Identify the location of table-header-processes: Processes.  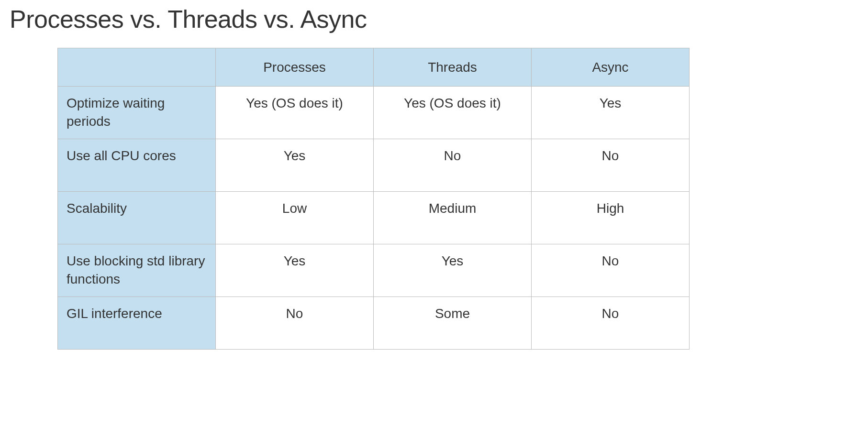
(295, 67).